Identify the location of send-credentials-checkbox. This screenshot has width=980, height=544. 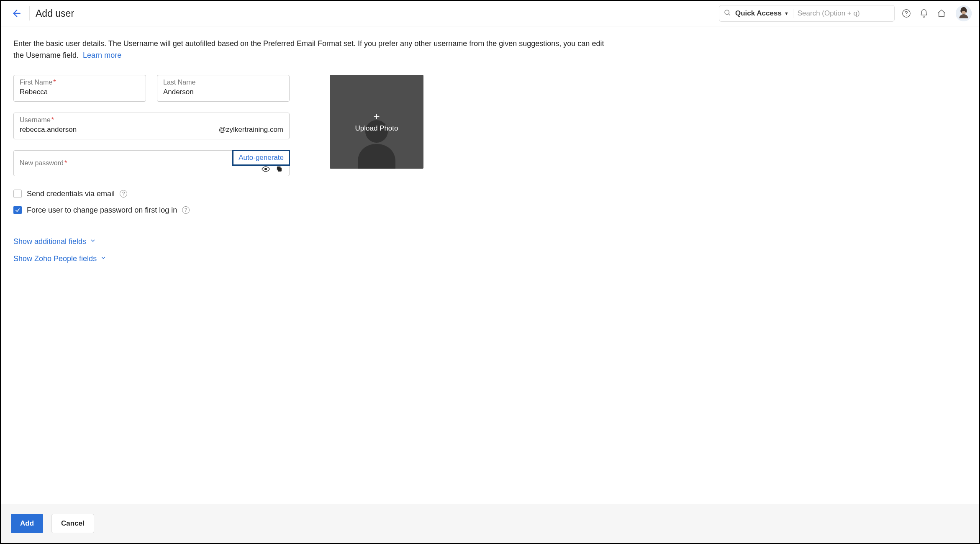
(18, 194).